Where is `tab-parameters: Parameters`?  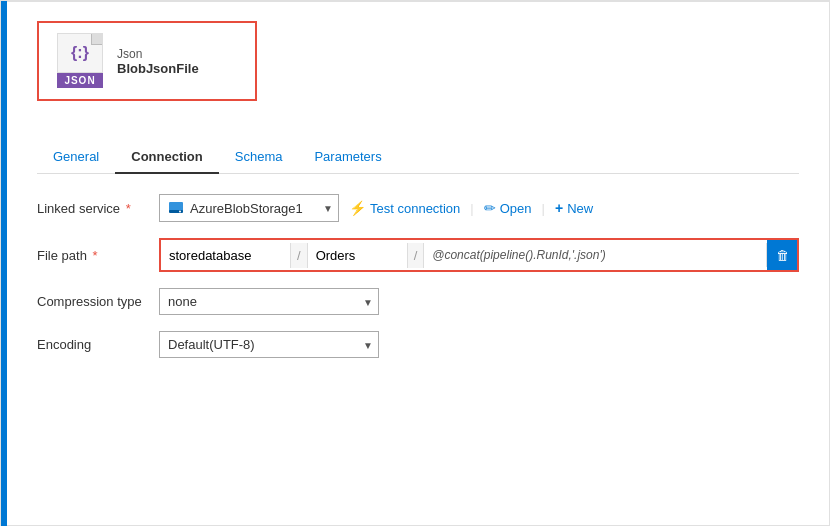
tab-parameters: Parameters is located at coordinates (348, 158).